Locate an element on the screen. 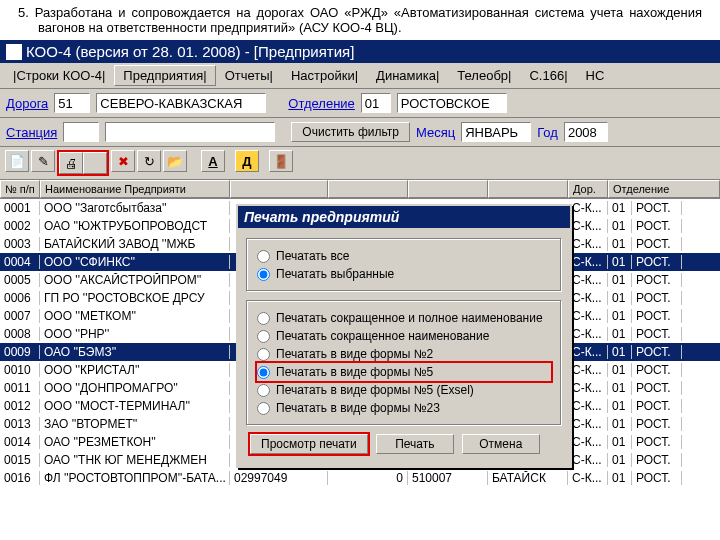 Image resolution: width=720 pixels, height=540 pixels. intro-text: 5. Разработана и сопровождается на дорог… is located at coordinates (360, 20).